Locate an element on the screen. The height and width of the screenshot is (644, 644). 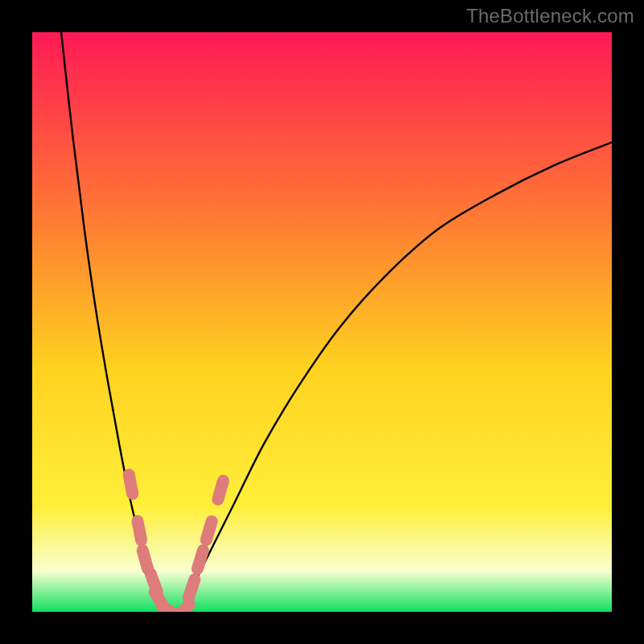
curve-left-branch is located at coordinates (114, 319).